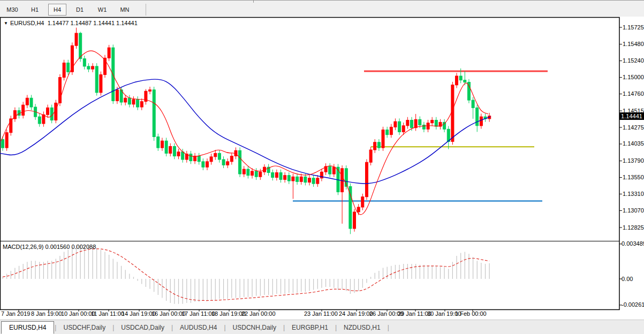  What do you see at coordinates (259, 314) in the screenshot?
I see `time-tick-label: 22 Jan 00:00` at bounding box center [259, 314].